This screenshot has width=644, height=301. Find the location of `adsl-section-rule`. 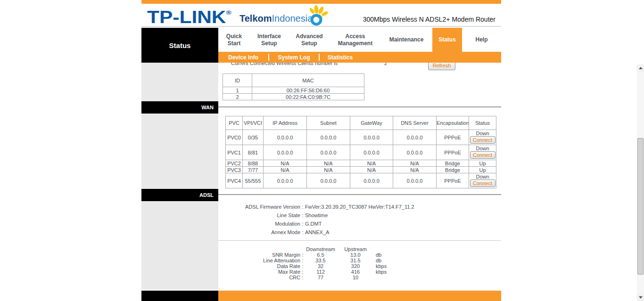

adsl-section-rule is located at coordinates (360, 195).